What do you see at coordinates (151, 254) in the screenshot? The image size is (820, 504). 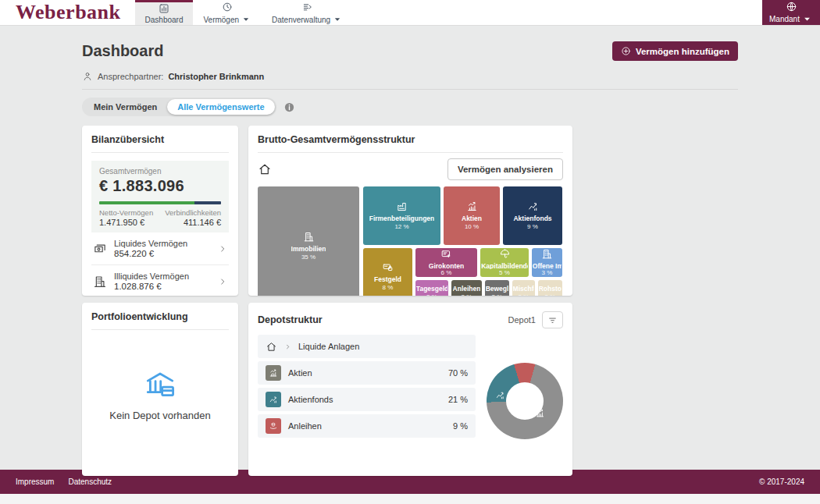 I see `liquid-assets-value: 854.220 €` at bounding box center [151, 254].